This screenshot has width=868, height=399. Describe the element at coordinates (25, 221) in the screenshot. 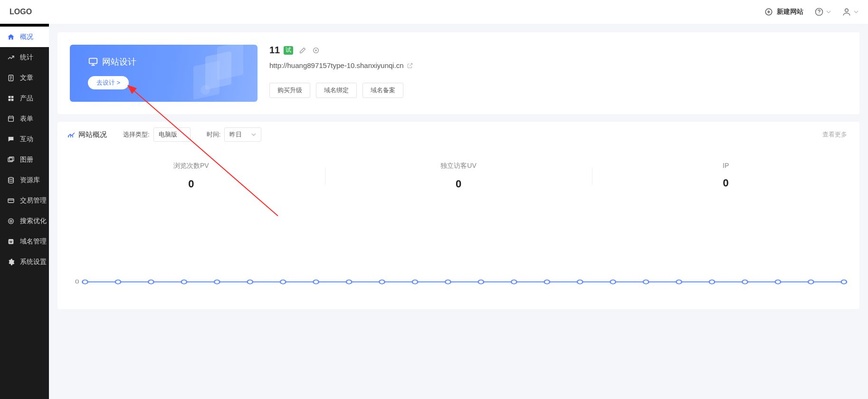

I see `sidebar-item-seo: 搜索优化` at that location.